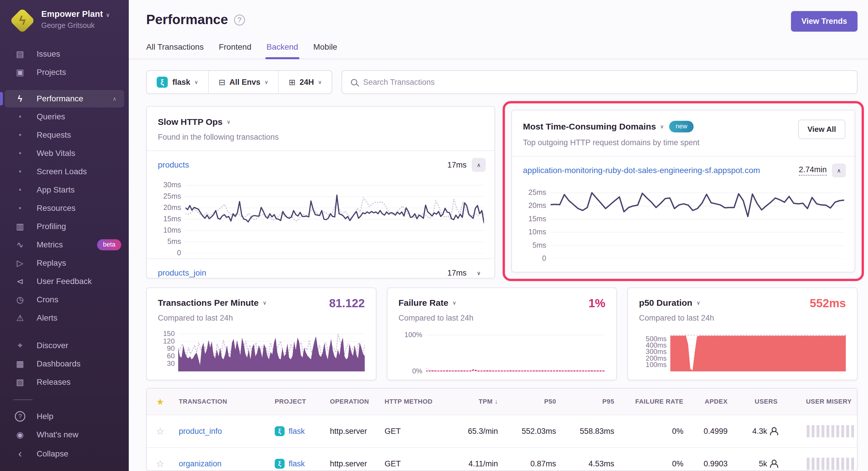 This screenshot has width=868, height=471. Describe the element at coordinates (683, 127) in the screenshot. I see `domains-title: Most Time-Consuming Domains ∨ new` at that location.